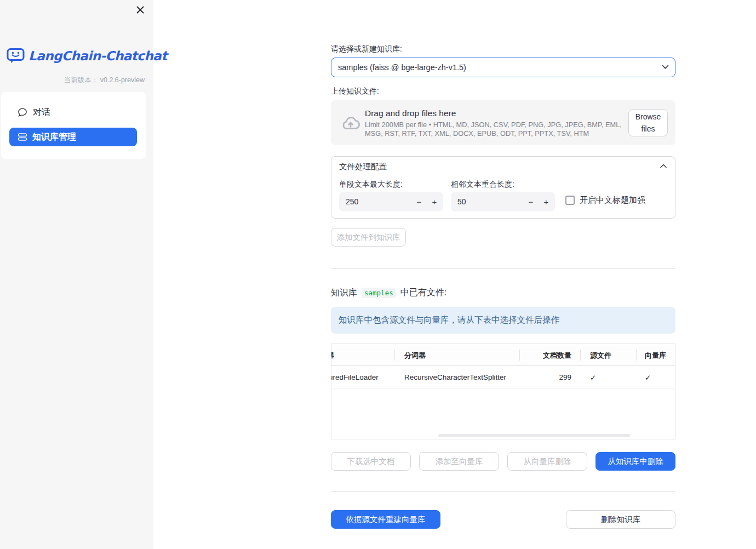 This screenshot has width=756, height=549. What do you see at coordinates (419, 202) in the screenshot?
I see `chunk-size-decrement-button: −` at bounding box center [419, 202].